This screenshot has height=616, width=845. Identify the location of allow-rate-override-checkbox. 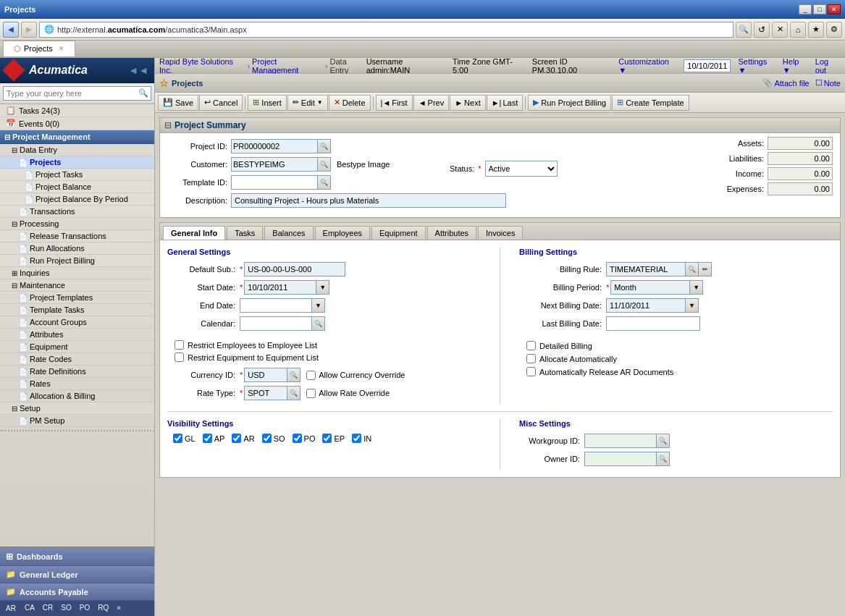
(311, 394).